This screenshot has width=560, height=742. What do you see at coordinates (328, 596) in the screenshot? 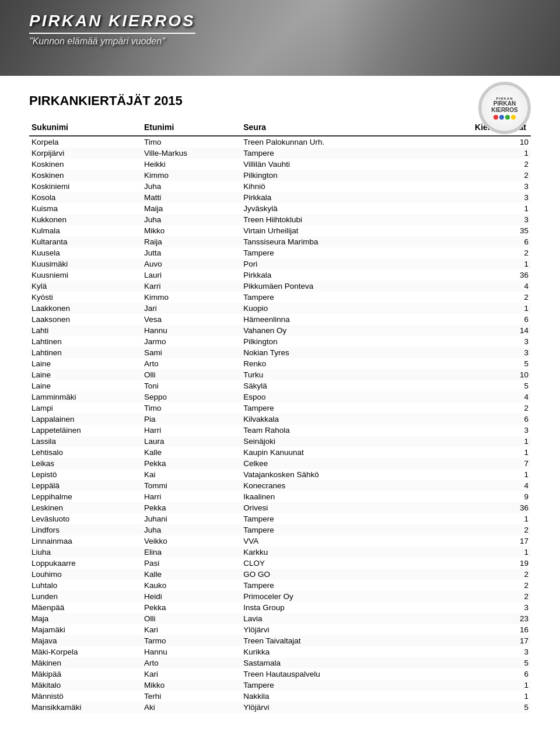
I see `table-cell: Primoceler Oy` at bounding box center [328, 596].